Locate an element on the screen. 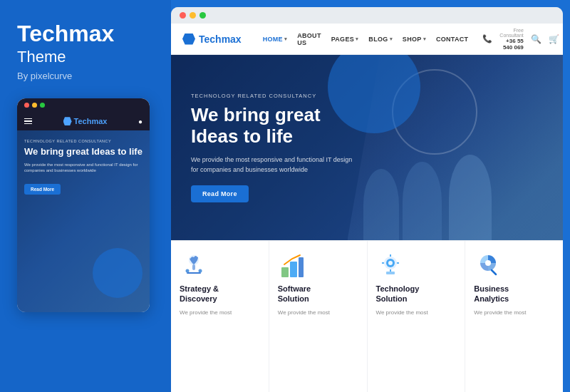  mobile-hero-desc: We provide the most responsive and funct… is located at coordinates (83, 168).